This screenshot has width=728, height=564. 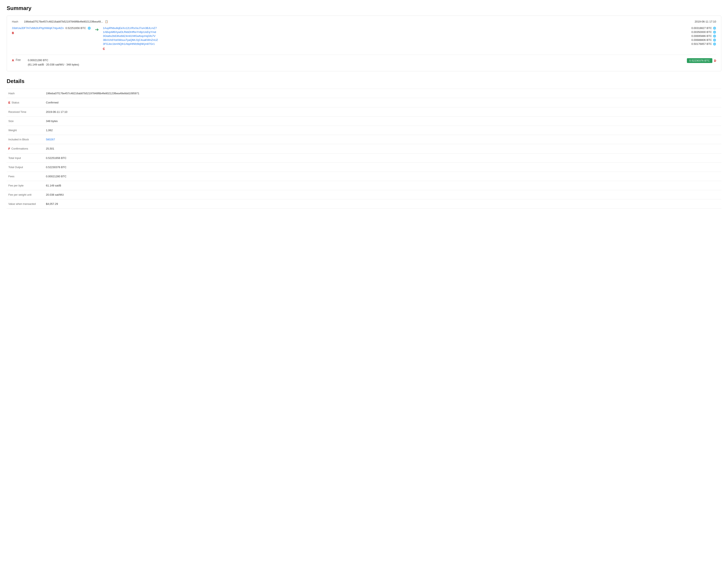 I want to click on detail-value-received-time: 2019-06-11 17:10, so click(x=383, y=112).